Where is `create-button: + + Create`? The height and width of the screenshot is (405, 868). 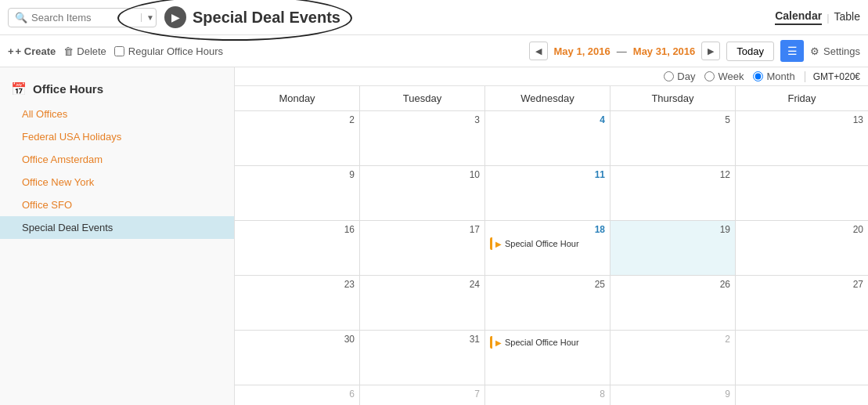
create-button: + + Create is located at coordinates (31, 52).